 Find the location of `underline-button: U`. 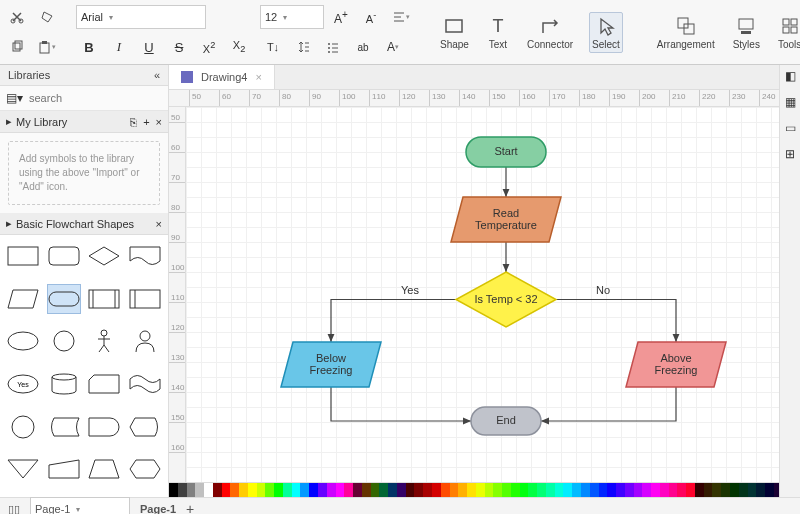

underline-button: U is located at coordinates (149, 47).